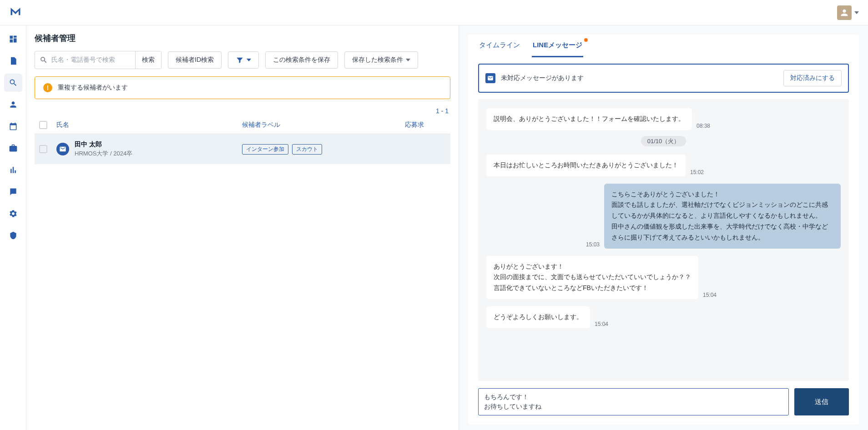 This screenshot has width=868, height=430. I want to click on message-bubble: どうぞよろしくお願いします。, so click(538, 317).